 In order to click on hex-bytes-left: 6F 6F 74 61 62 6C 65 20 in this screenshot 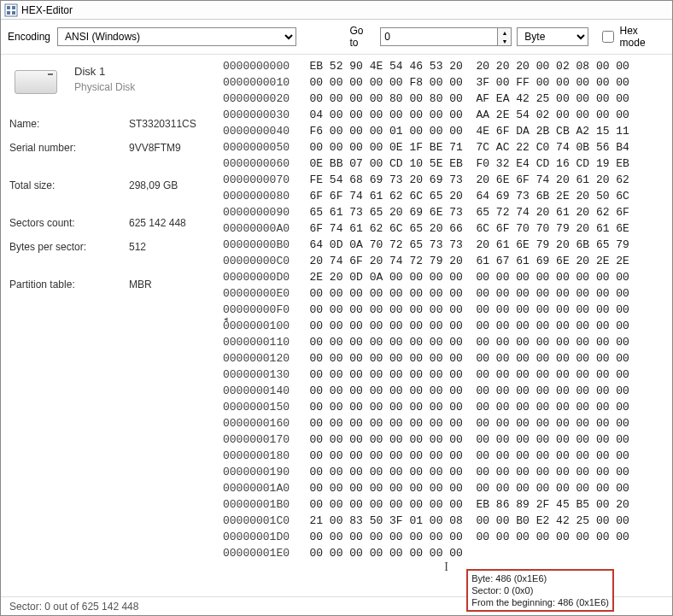, I will do `click(386, 197)`.